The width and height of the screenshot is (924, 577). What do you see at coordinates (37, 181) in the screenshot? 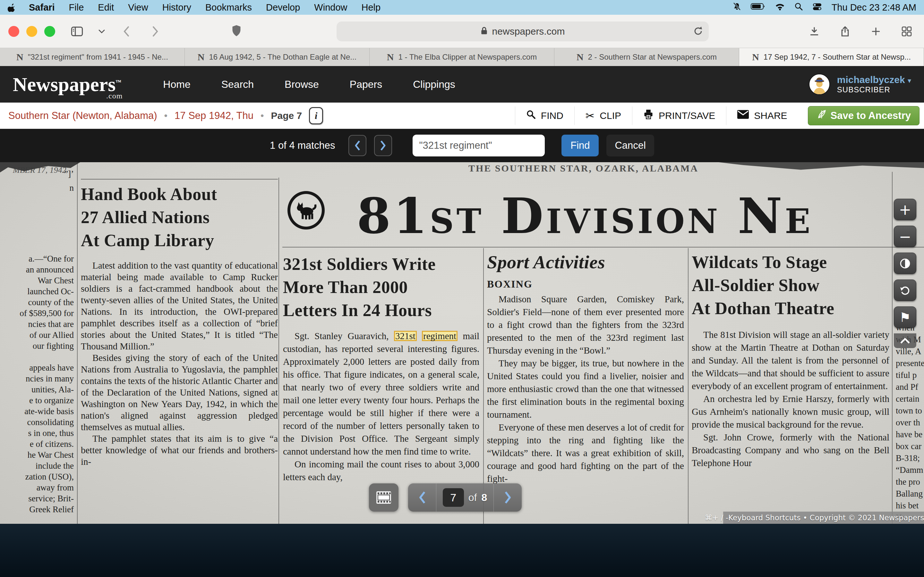
I see `torn-text-fragment: ”]’ n` at bounding box center [37, 181].